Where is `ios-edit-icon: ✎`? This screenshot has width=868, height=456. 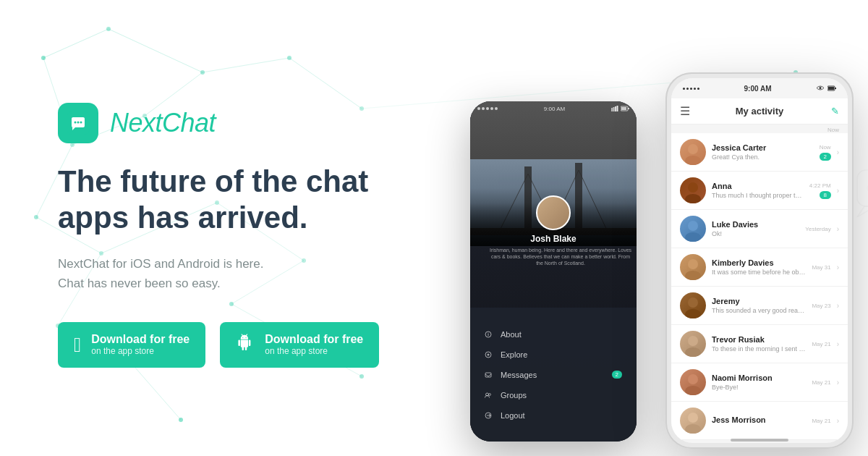 ios-edit-icon: ✎ is located at coordinates (835, 111).